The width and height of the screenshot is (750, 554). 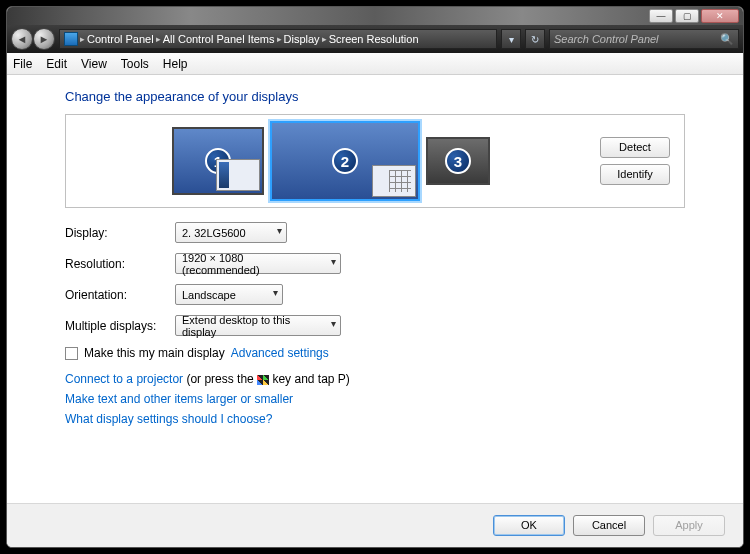 I want to click on monitor-number: 2, so click(x=345, y=161).